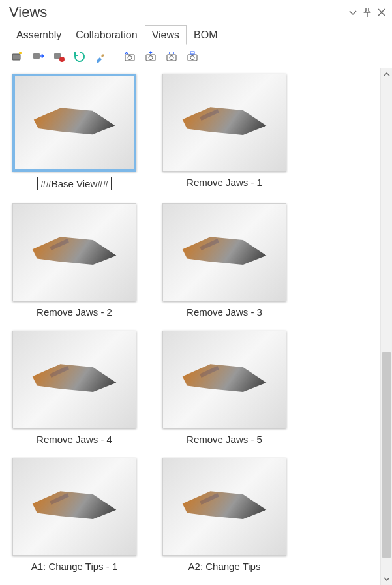 This screenshot has height=585, width=392. What do you see at coordinates (39, 35) in the screenshot?
I see `tab-assembly: Assembly` at bounding box center [39, 35].